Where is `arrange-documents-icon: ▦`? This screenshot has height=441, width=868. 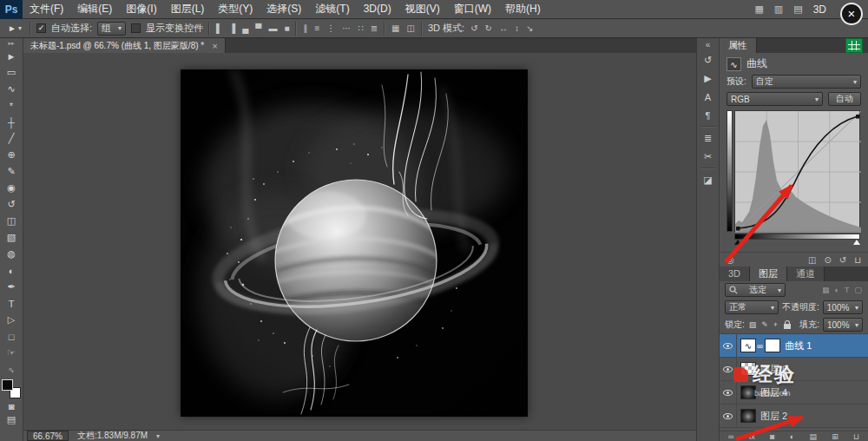 arrange-documents-icon: ▦ is located at coordinates (759, 9).